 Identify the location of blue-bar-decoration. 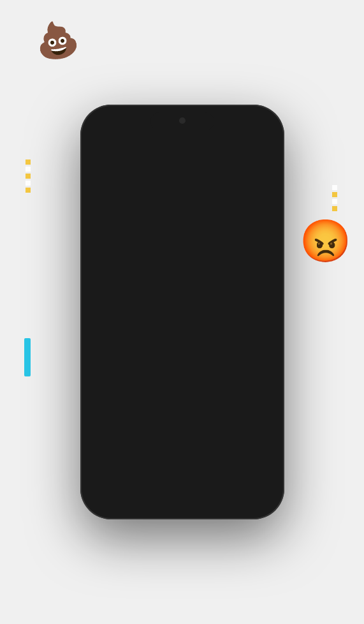
(27, 357).